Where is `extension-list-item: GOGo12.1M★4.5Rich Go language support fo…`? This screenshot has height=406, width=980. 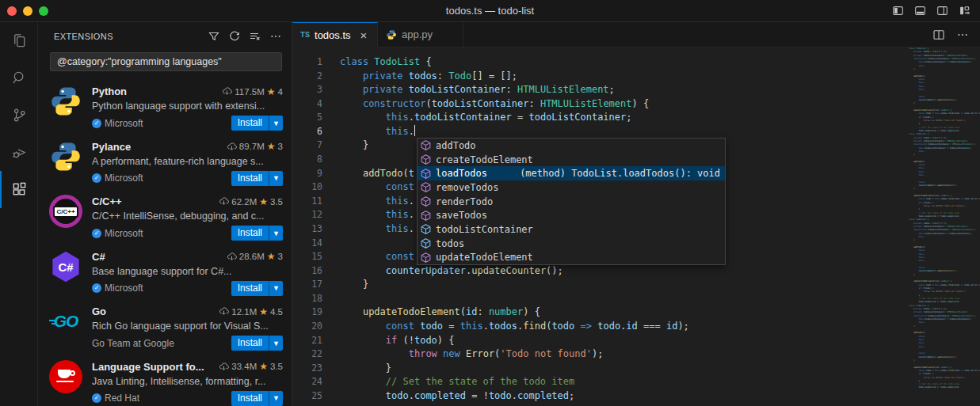 extension-list-item: GOGo12.1M★4.5Rich Go language support fo… is located at coordinates (165, 325).